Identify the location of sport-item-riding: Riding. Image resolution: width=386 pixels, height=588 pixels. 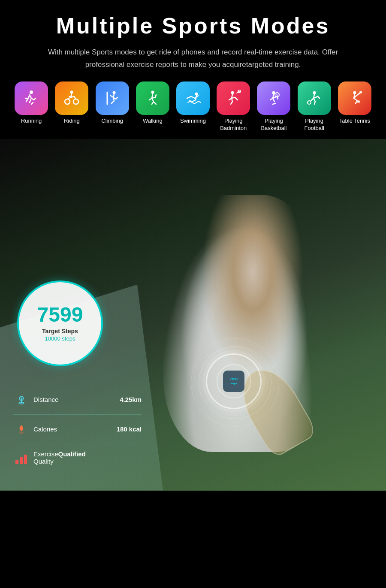
(72, 107).